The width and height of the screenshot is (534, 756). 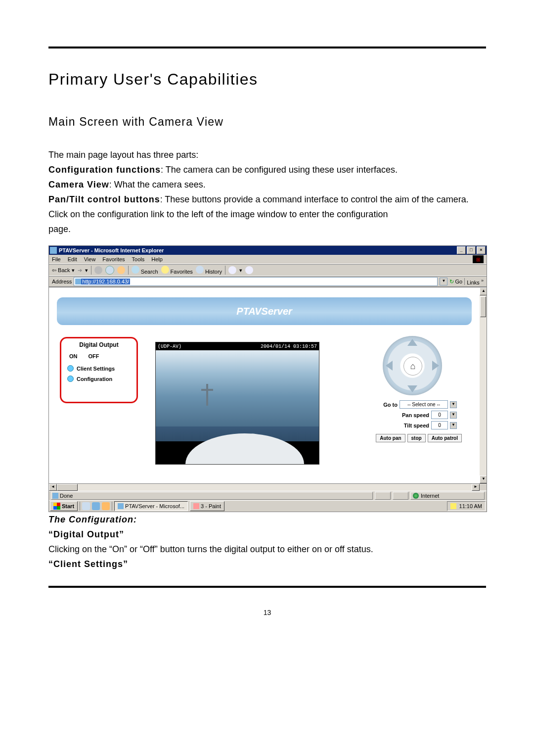 What do you see at coordinates (456, 282) in the screenshot?
I see `go-button: ↻Go` at bounding box center [456, 282].